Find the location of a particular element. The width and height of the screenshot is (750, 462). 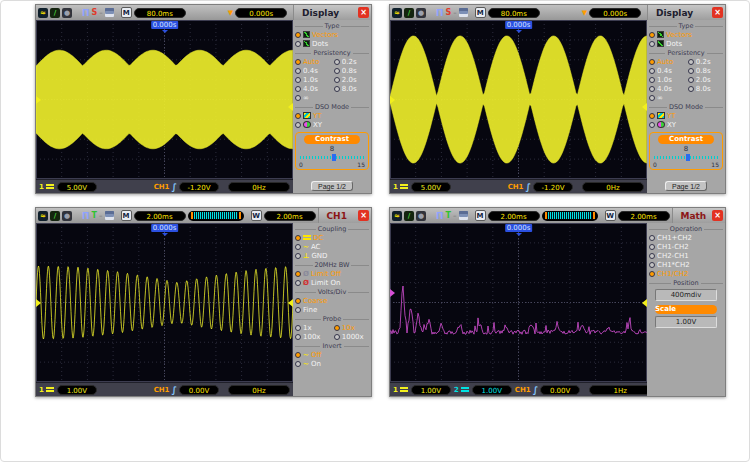

menu-option-100x: 100x is located at coordinates (314, 336).